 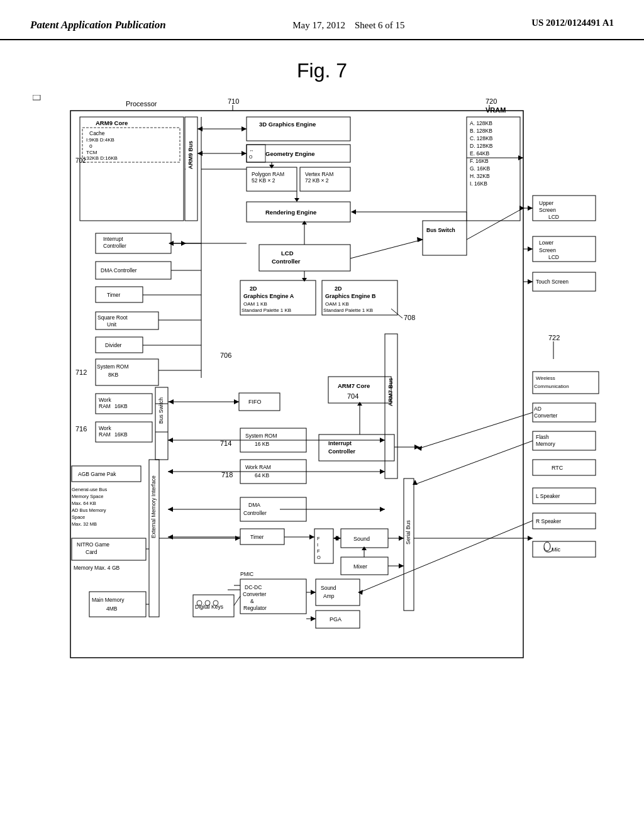 What do you see at coordinates (91, 146) in the screenshot?
I see `svg-text: o` at bounding box center [91, 146].